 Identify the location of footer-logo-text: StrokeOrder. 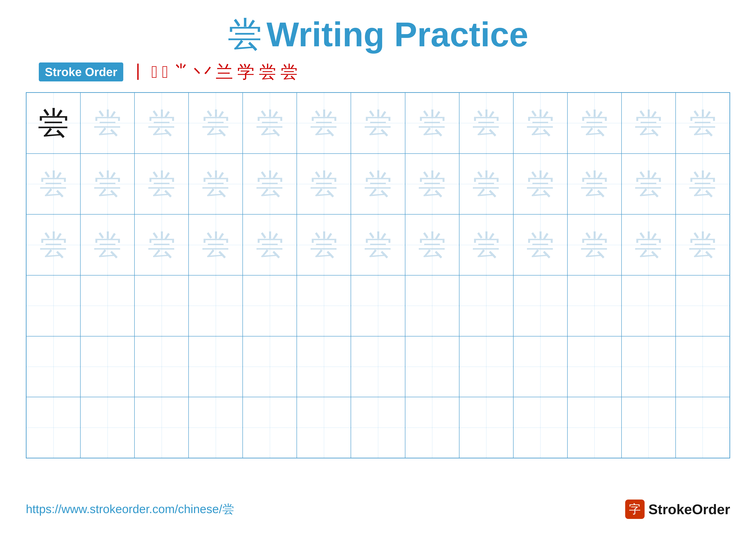
(689, 509).